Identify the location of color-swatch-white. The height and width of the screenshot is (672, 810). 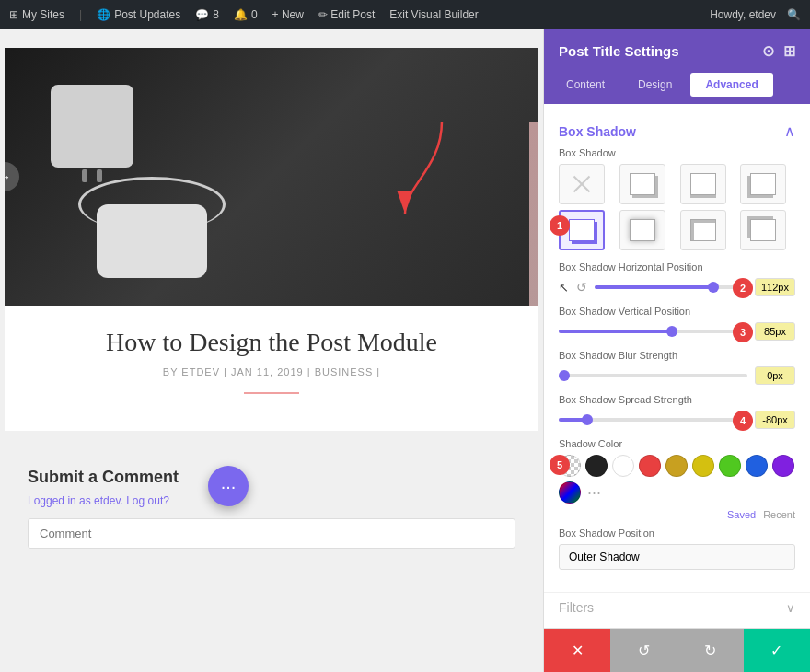
(623, 466).